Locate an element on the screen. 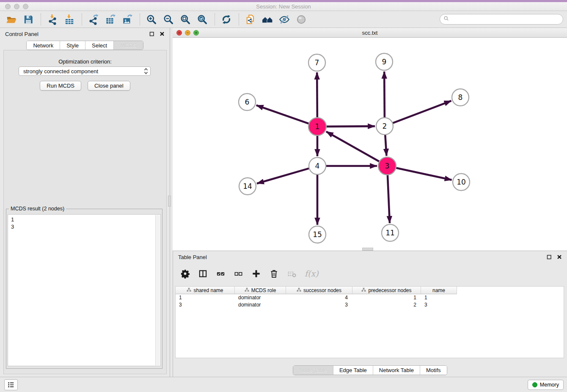  zoom-in-button is located at coordinates (152, 19).